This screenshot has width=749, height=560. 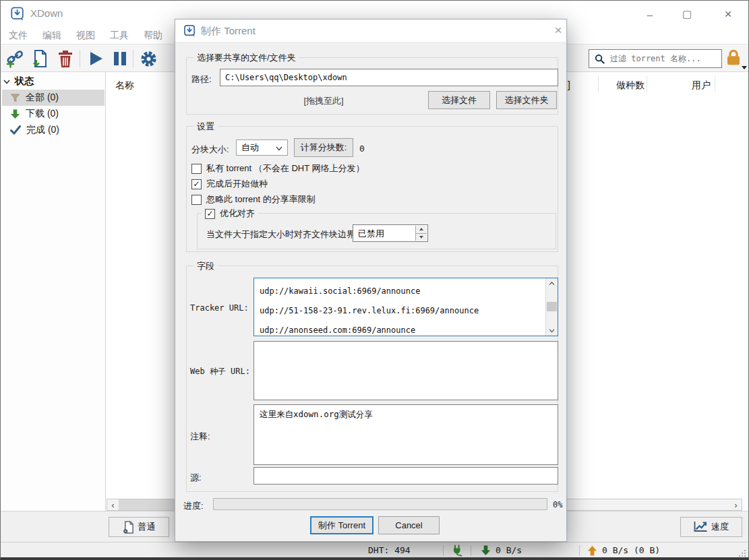 I want to click on progress-label: 进度:, so click(x=193, y=506).